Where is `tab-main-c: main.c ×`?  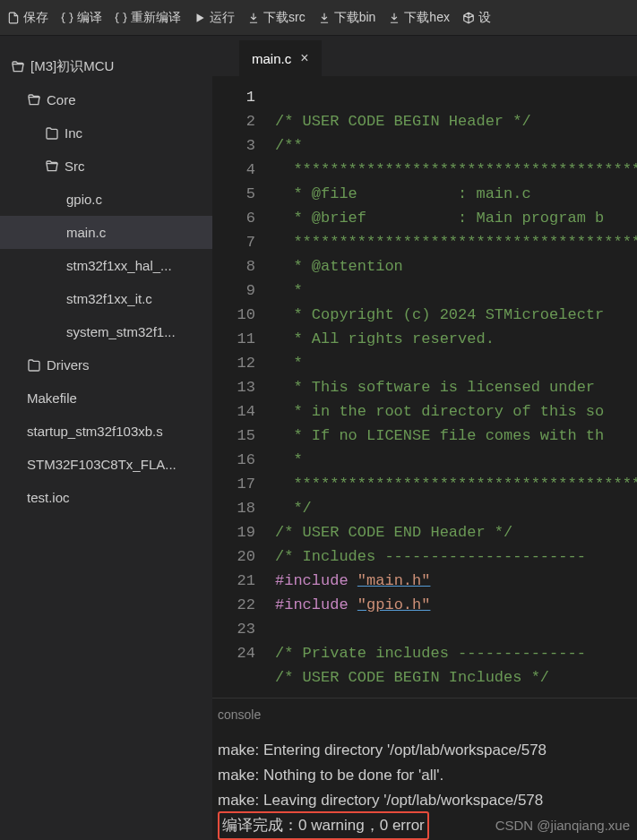
tab-main-c: main.c × is located at coordinates (280, 58).